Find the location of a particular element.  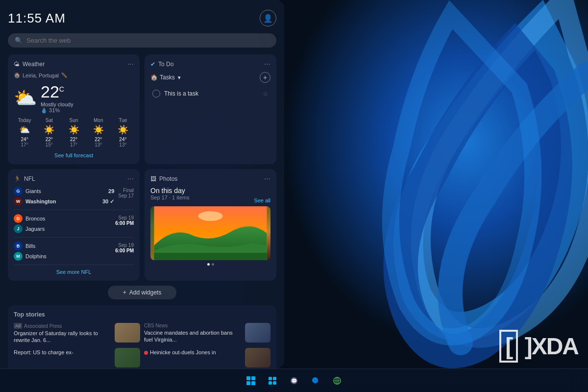

todo-widget-header: ✔ To Do ··· is located at coordinates (211, 64).